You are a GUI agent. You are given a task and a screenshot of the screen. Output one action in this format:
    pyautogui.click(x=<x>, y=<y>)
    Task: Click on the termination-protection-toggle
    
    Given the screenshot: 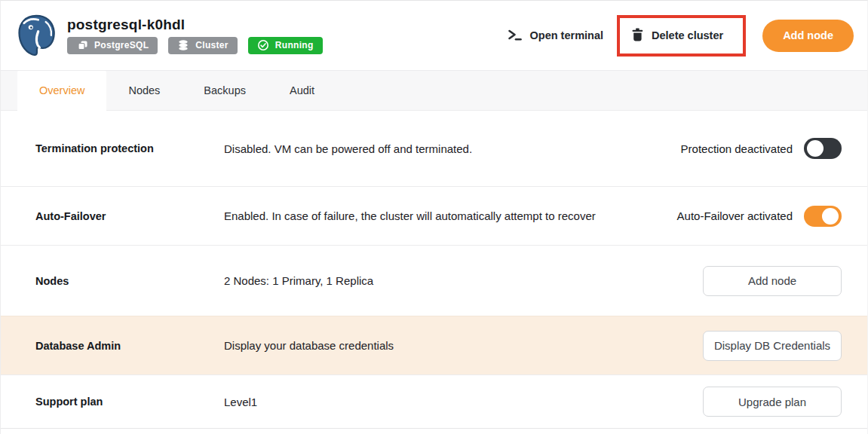 What is the action you would take?
    pyautogui.click(x=823, y=148)
    